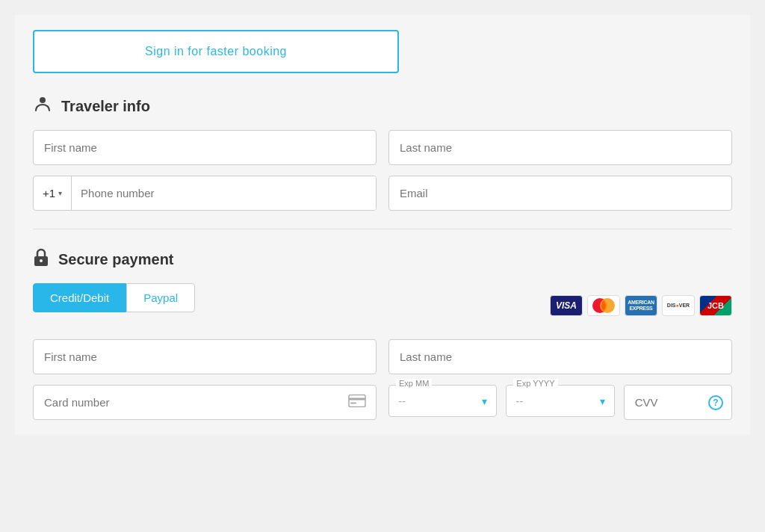 Image resolution: width=765 pixels, height=532 pixels. What do you see at coordinates (205, 402) in the screenshot?
I see `card-number-section` at bounding box center [205, 402].